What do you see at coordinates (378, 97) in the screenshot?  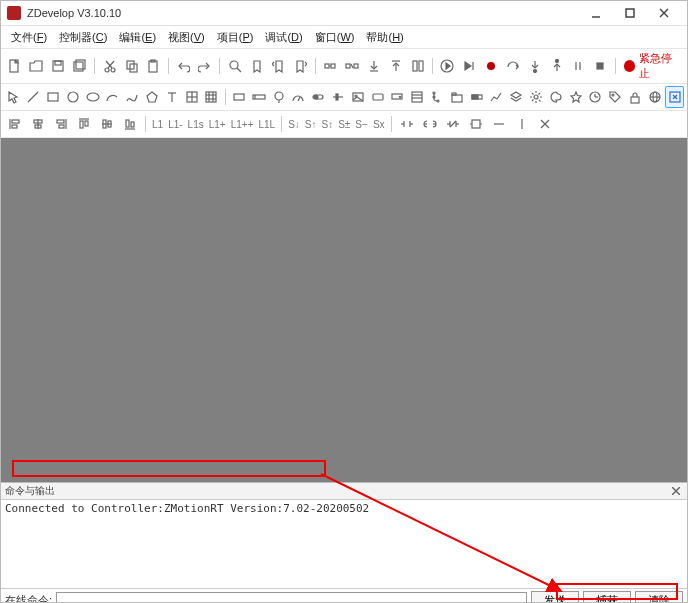 I see `button-widget-icon` at bounding box center [378, 97].